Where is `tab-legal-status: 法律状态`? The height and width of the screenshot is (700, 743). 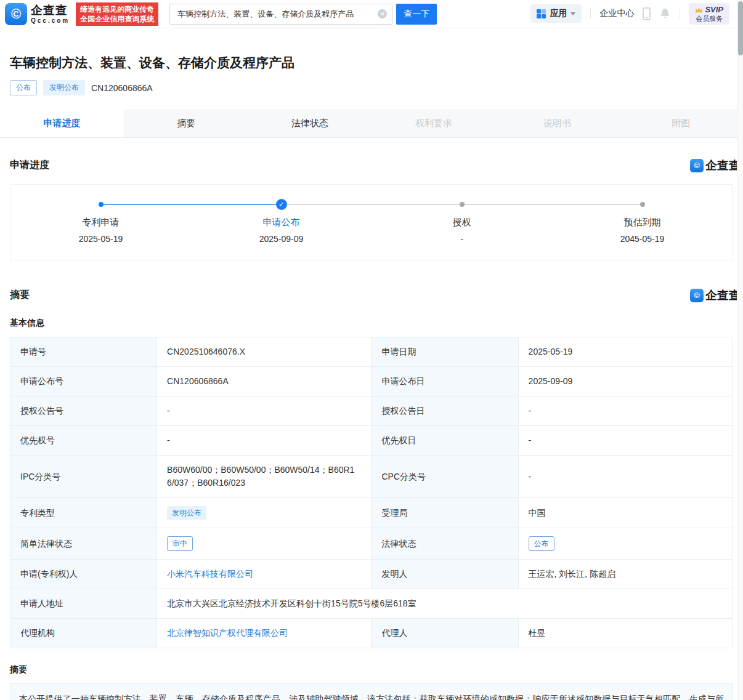
tab-legal-status: 法律状态 is located at coordinates (311, 123).